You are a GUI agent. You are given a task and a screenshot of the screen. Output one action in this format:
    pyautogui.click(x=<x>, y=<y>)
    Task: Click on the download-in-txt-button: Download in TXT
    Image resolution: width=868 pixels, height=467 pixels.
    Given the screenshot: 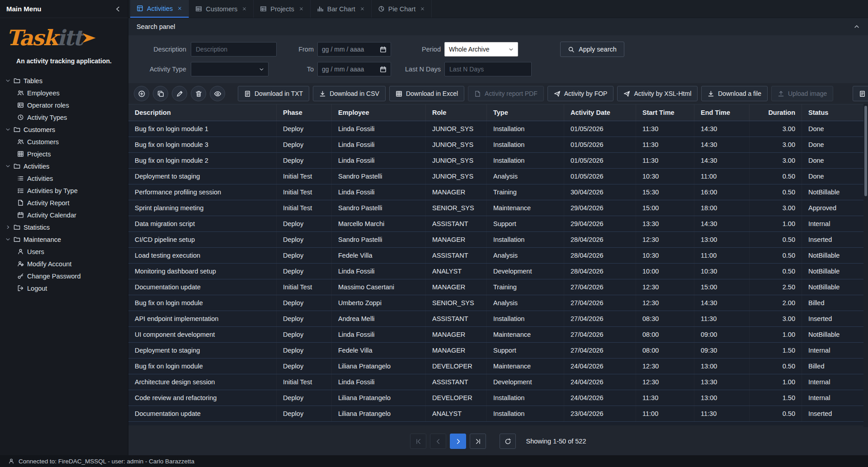 What is the action you would take?
    pyautogui.click(x=274, y=94)
    